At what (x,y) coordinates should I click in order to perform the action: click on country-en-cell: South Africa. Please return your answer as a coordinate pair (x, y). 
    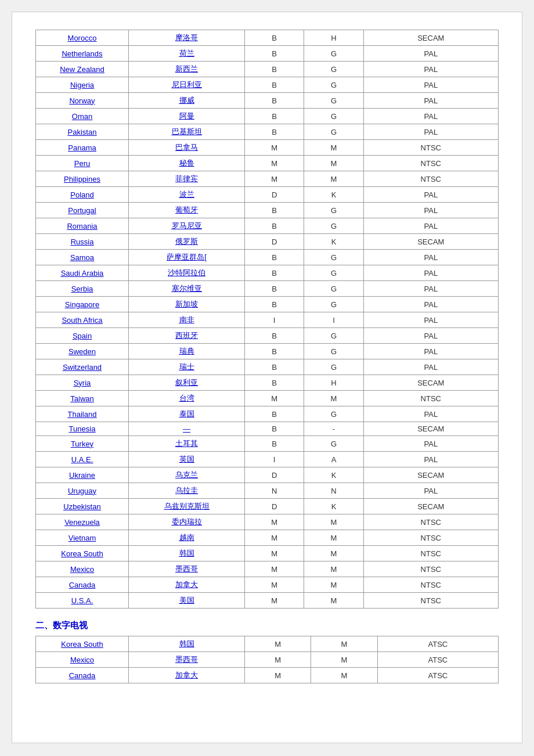
    Looking at the image, I should click on (82, 321).